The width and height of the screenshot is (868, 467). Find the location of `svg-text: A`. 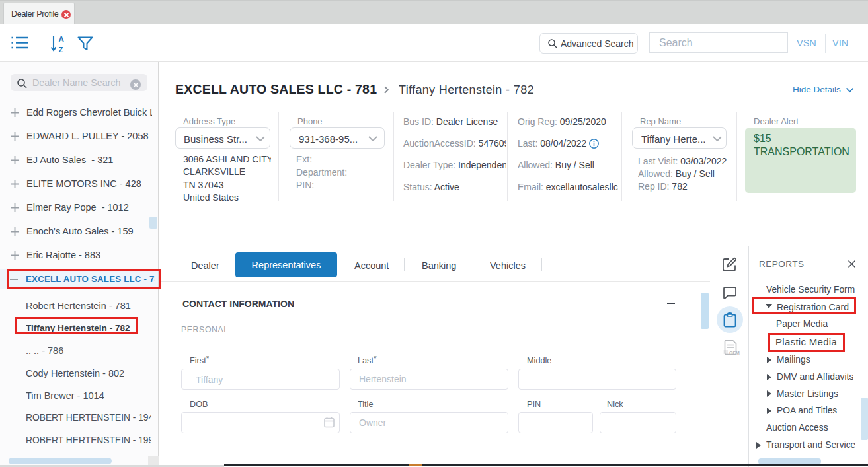

svg-text: A is located at coordinates (61, 39).